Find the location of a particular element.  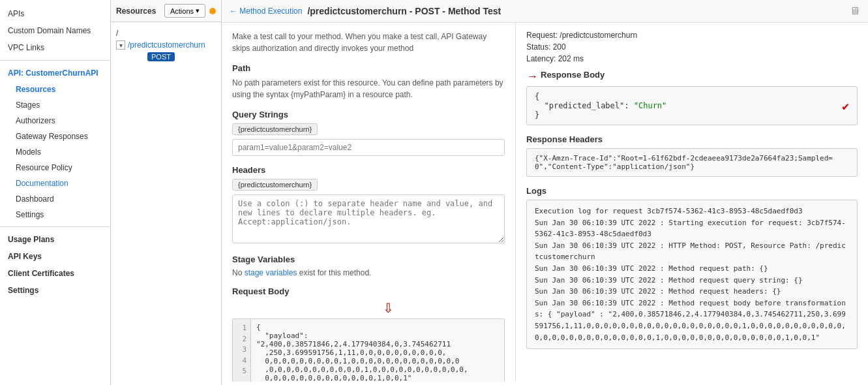

sidebar-item-settings-bottom: Settings is located at coordinates (55, 290).